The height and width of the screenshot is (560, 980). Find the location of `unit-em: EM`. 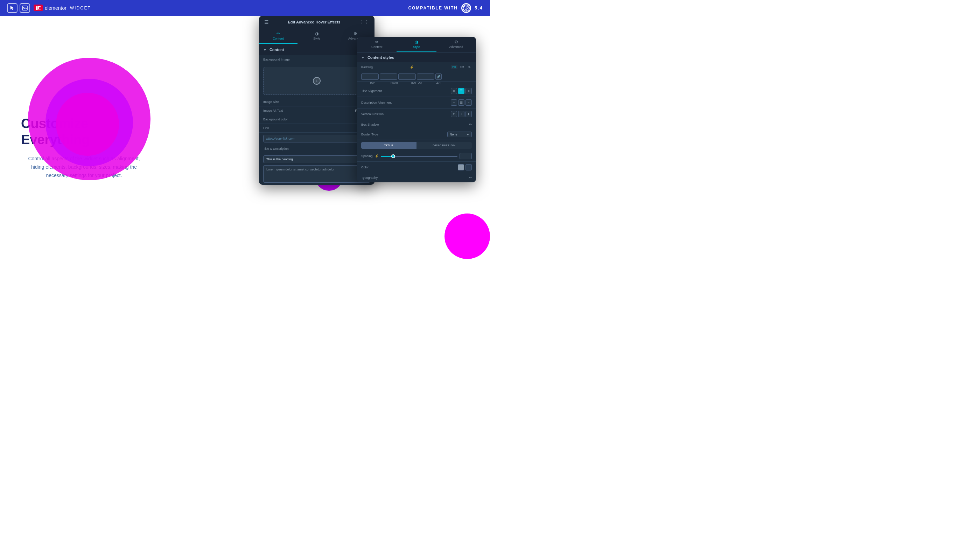

unit-em: EM is located at coordinates (462, 67).